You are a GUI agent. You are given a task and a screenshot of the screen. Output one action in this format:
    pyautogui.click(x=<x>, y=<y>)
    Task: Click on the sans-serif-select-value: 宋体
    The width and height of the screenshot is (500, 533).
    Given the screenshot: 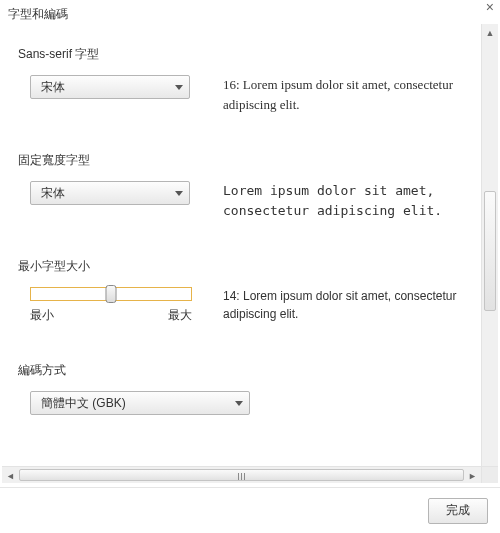 What is the action you would take?
    pyautogui.click(x=53, y=88)
    